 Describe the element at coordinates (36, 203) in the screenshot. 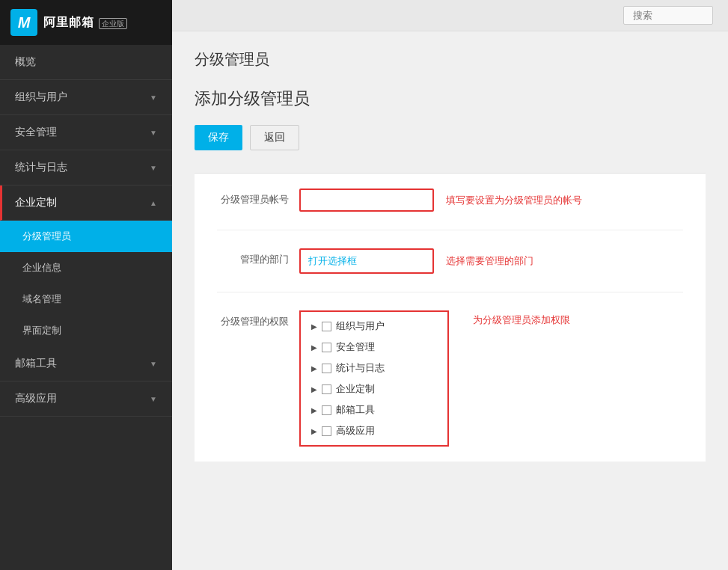

I see `sidebar-item-label: 企业定制` at that location.